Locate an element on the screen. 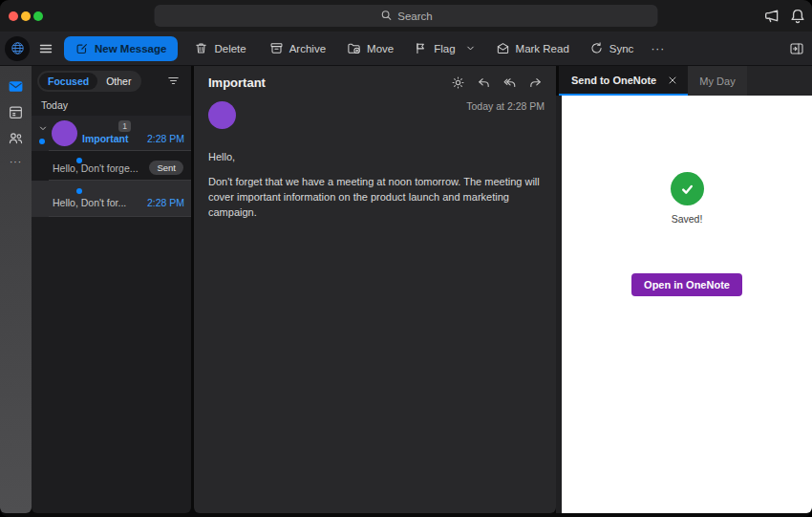  message-time: 2:28 PM is located at coordinates (166, 203).